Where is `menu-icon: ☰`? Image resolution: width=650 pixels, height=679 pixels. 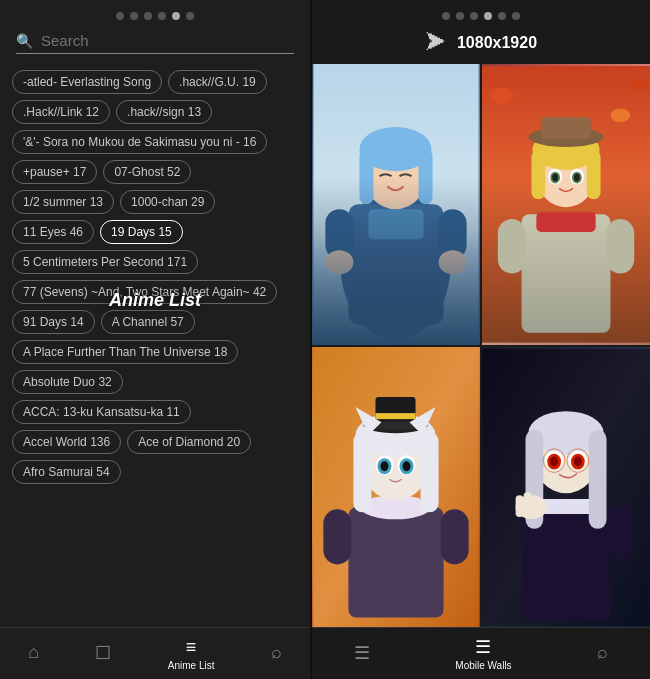 menu-icon: ☰ is located at coordinates (362, 653).